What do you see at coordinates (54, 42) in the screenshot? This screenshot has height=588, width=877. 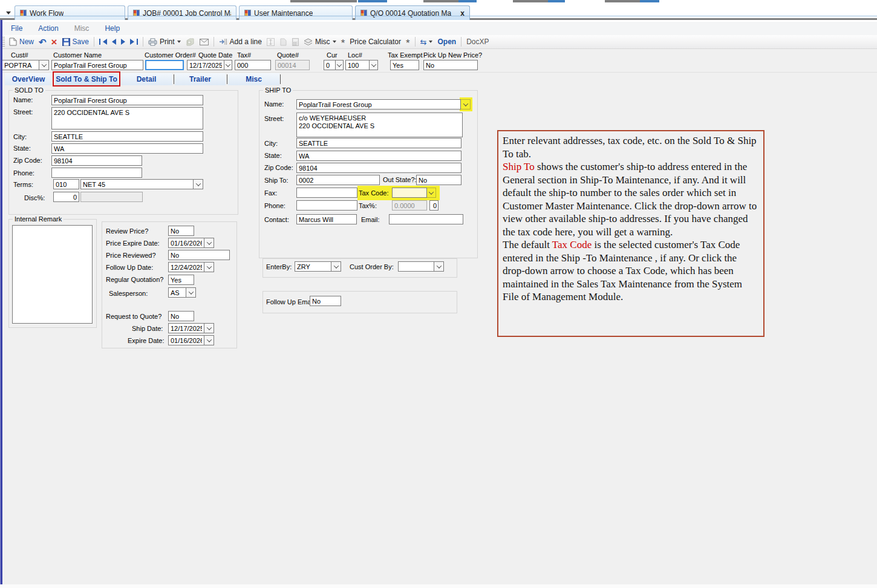 I see `delete-x-icon: ×` at bounding box center [54, 42].